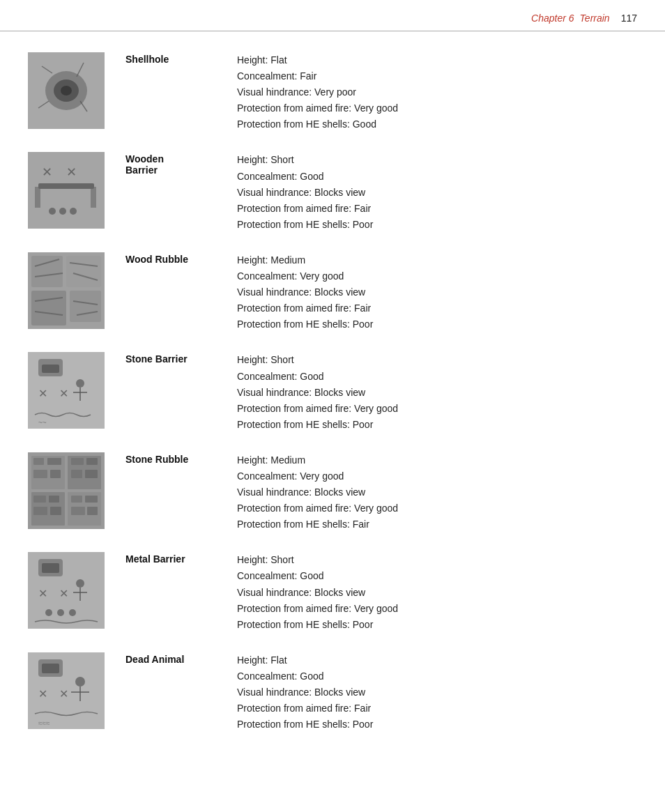 The image size is (665, 812). What do you see at coordinates (332, 293) in the screenshot?
I see `terrain-row-wood-rubble: Wood RubbleHeight: MediumConcealment: Ve…` at bounding box center [332, 293].